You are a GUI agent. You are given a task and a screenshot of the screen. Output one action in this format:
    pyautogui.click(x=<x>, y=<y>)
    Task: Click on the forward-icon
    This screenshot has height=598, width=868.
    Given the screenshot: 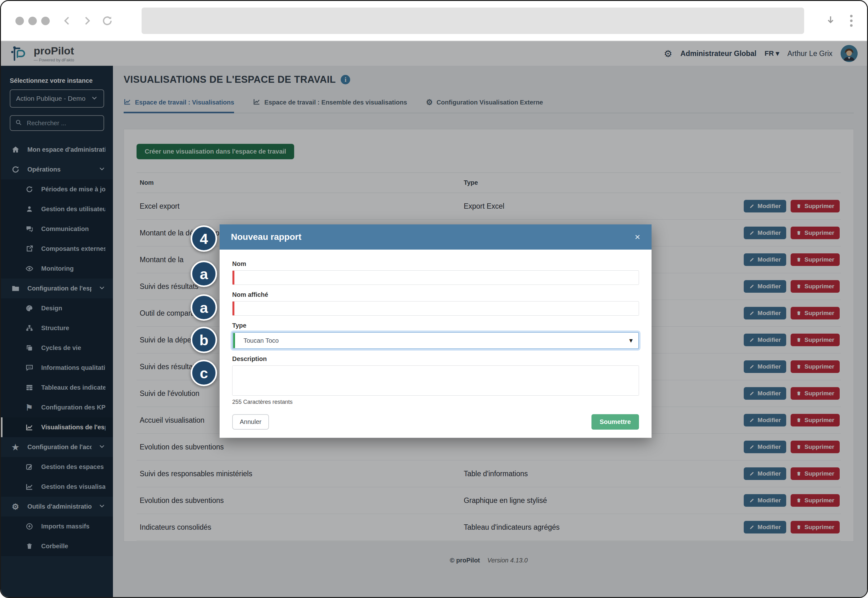 What is the action you would take?
    pyautogui.click(x=87, y=21)
    